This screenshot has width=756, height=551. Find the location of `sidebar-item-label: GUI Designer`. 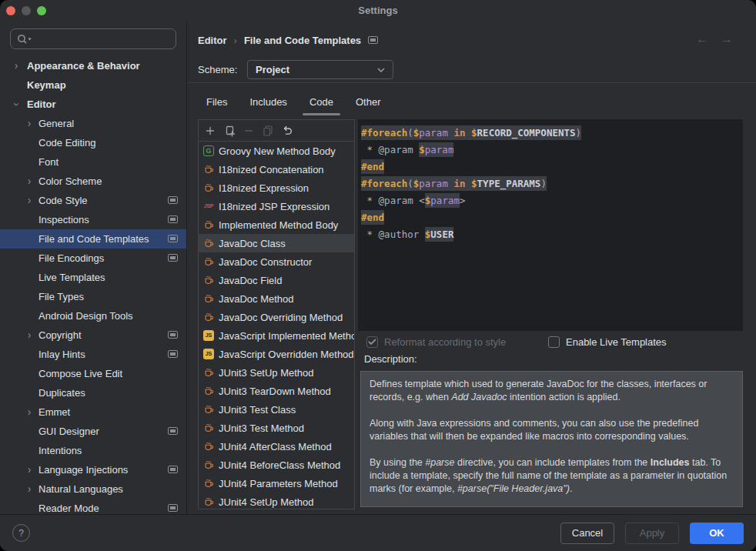

sidebar-item-label: GUI Designer is located at coordinates (69, 431).